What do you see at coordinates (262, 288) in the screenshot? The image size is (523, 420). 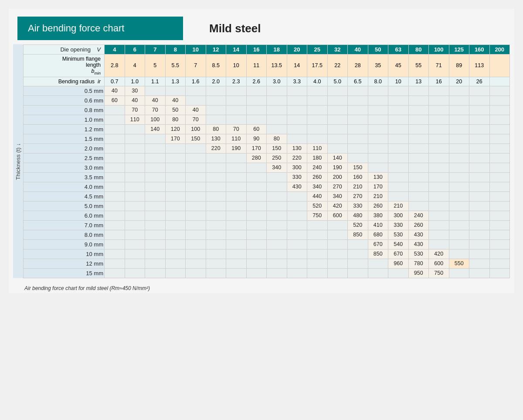 I see `footnote: Air bending force chart for mild steel (…` at bounding box center [262, 288].